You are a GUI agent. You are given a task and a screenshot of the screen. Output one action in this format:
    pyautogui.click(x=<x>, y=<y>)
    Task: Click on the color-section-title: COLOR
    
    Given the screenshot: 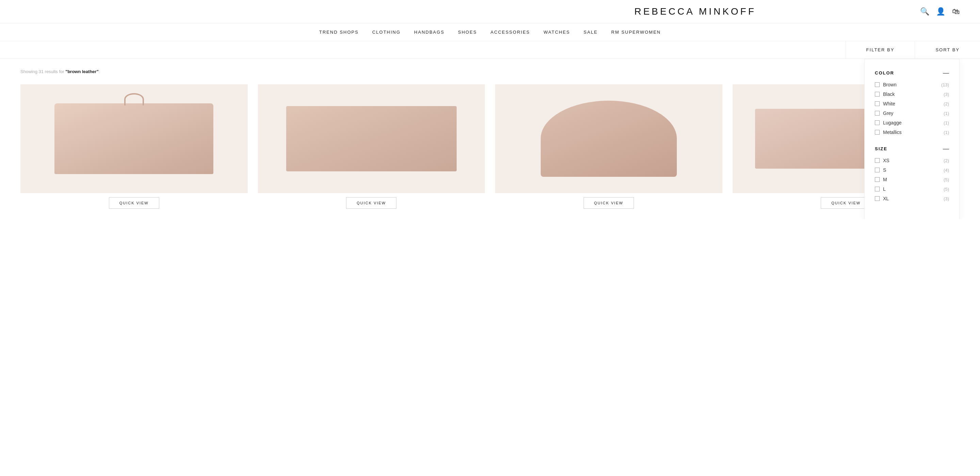 What is the action you would take?
    pyautogui.click(x=885, y=73)
    